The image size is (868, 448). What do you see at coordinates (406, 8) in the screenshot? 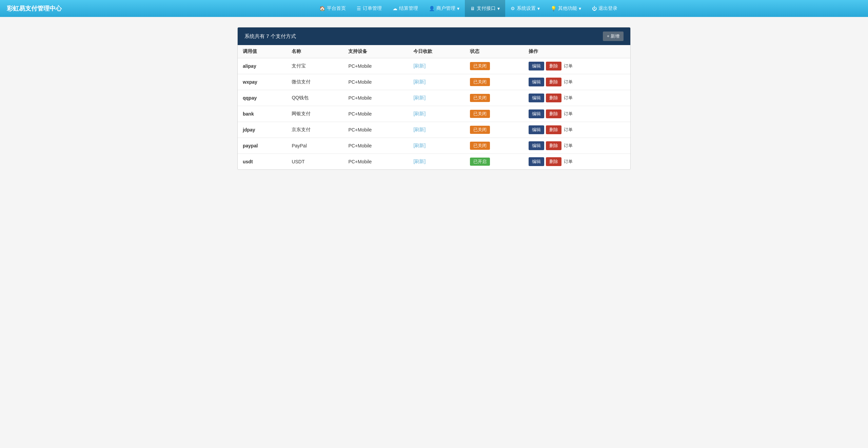
I see `nav-item-settlement: ☁ 结算管理` at bounding box center [406, 8].